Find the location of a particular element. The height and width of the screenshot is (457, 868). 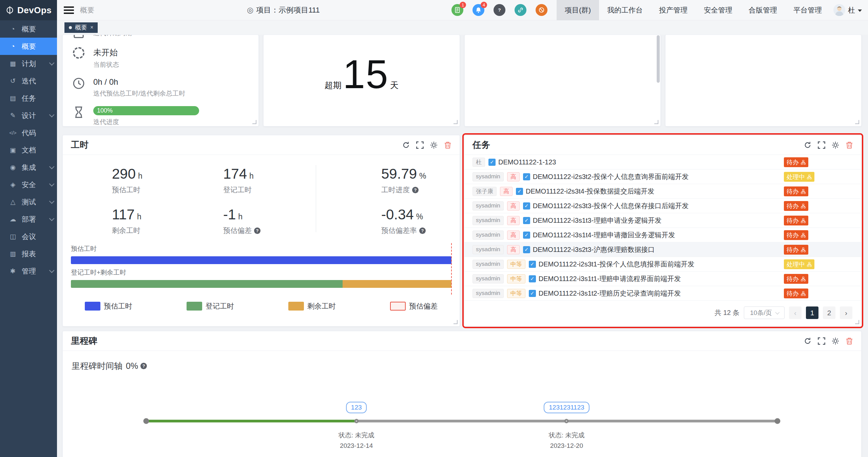

task-title-link: DEMO11122-i3s2t3-沪惠保理赔数据接口 is located at coordinates (594, 250).